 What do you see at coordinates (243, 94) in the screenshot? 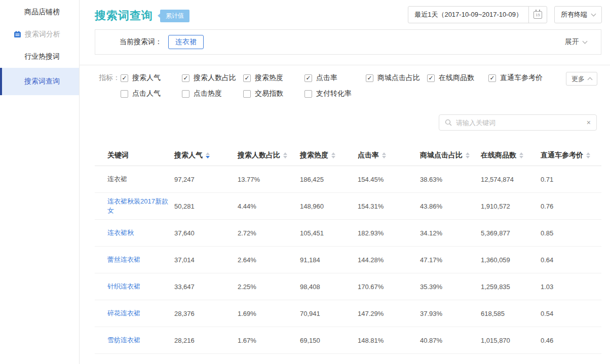
I see `indicators-row-2: 点击人气 点击热度 交易指数 支付转化率` at bounding box center [243, 94].